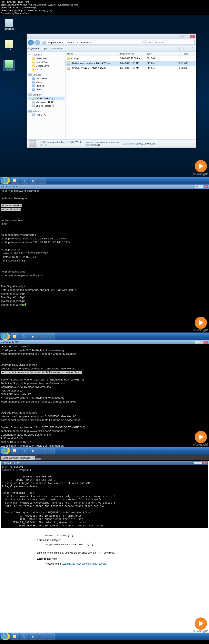 This screenshot has height=644, width=209. What do you see at coordinates (111, 144) in the screenshot?
I see `details-pane: c1841-advsecurityk9-mz.124-24.T5.binBIN …` at bounding box center [111, 144].